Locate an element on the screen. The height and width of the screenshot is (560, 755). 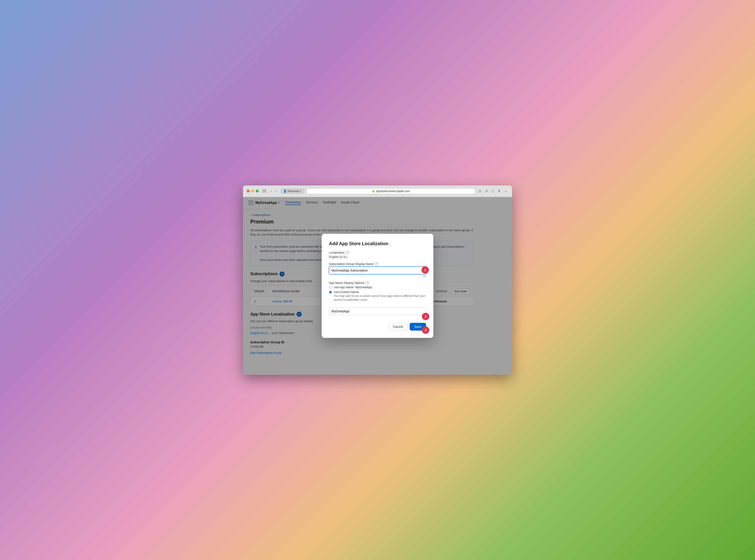
profile-pill: 👤 Personal ∨ is located at coordinates (292, 191).